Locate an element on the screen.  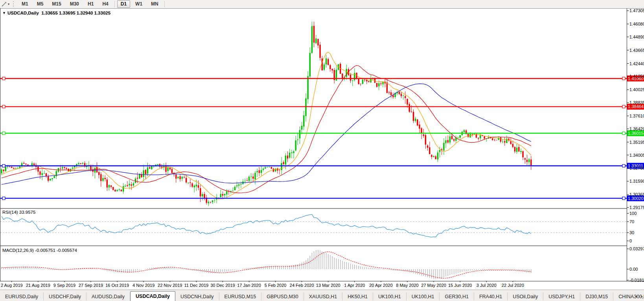
symbol-dropdown-icon: ▼ is located at coordinates (4, 13).